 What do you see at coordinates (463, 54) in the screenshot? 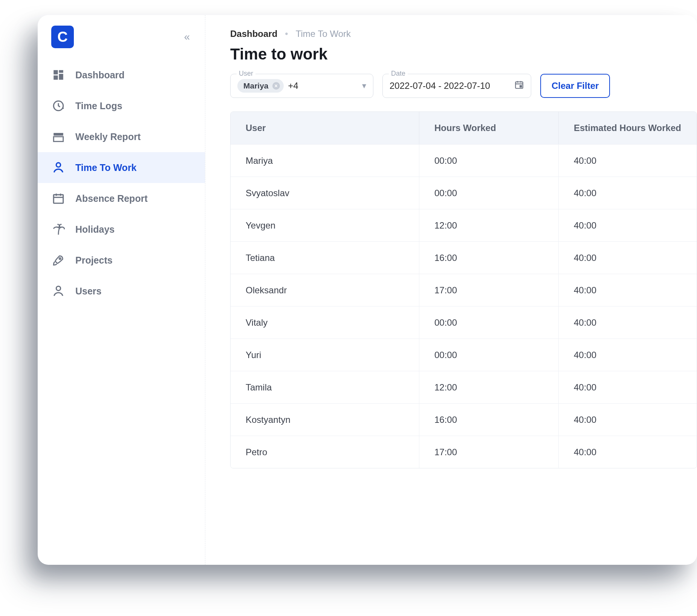
I see `page-title: Time to work` at bounding box center [463, 54].